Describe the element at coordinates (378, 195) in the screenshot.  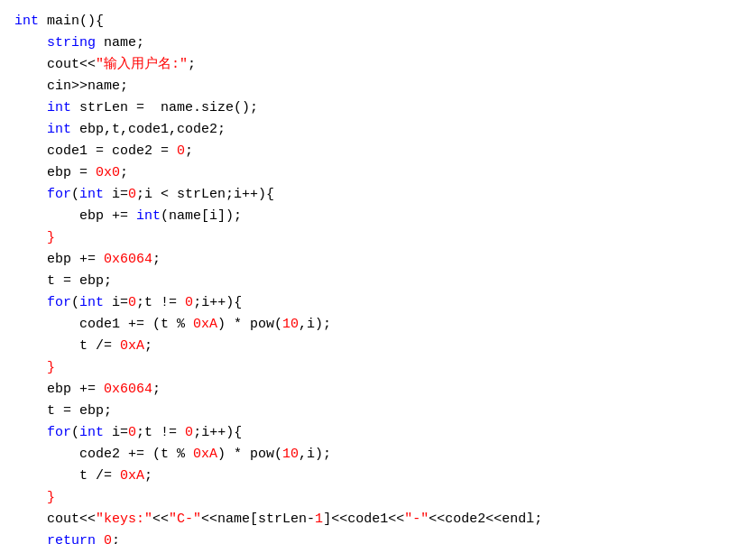
I see `code-line: for(int i=0;i < strLen;i++){` at that location.